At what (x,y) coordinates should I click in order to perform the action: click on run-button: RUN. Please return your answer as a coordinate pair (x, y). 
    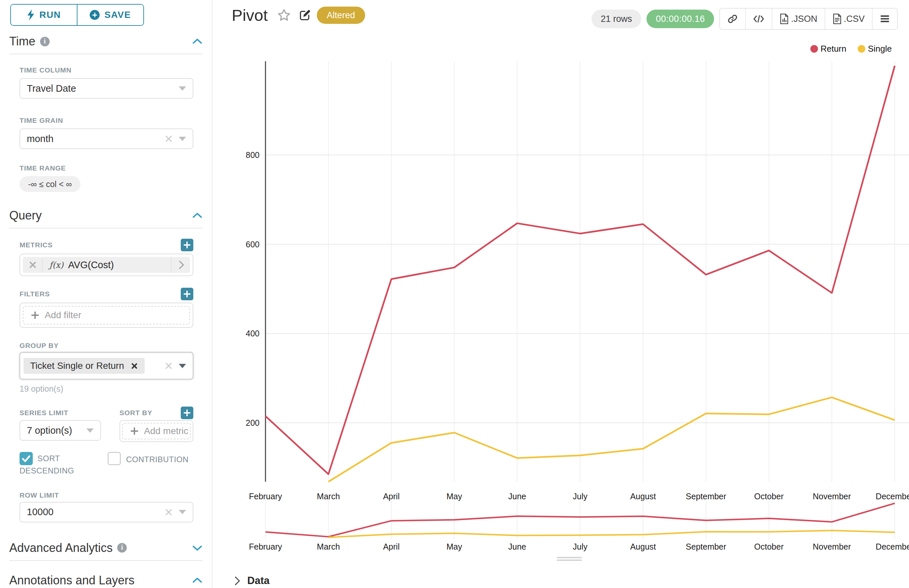
    Looking at the image, I should click on (44, 15).